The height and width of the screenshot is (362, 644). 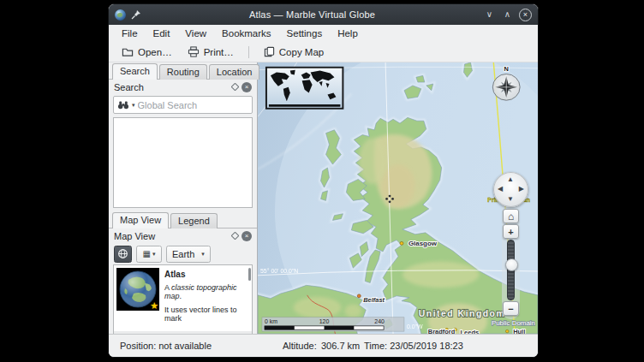 I want to click on atlas-thumbnail: ★, so click(x=138, y=289).